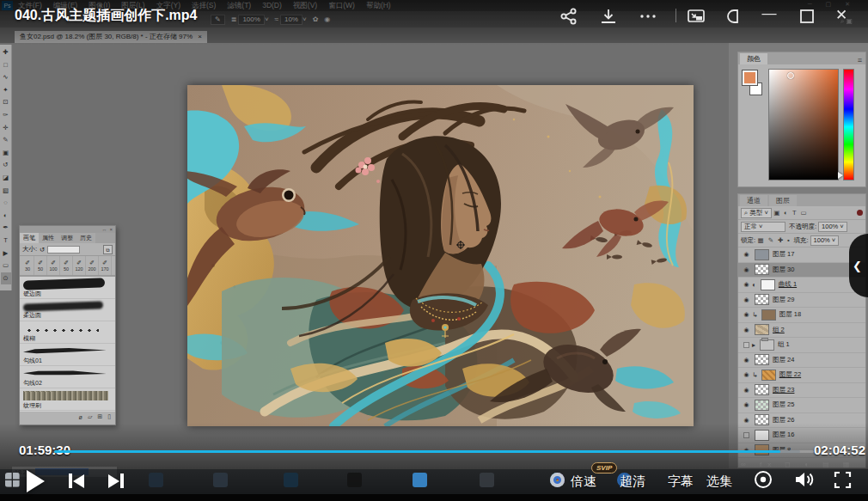 The height and width of the screenshot is (501, 868). What do you see at coordinates (64, 249) in the screenshot?
I see `brush-size-input` at bounding box center [64, 249].